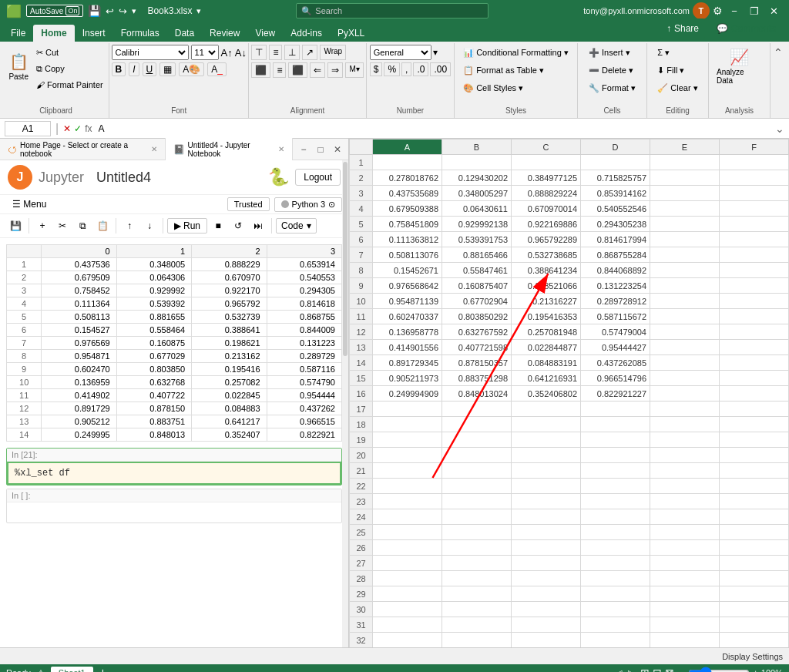  I want to click on excel-cell: 0.954871139, so click(408, 301).